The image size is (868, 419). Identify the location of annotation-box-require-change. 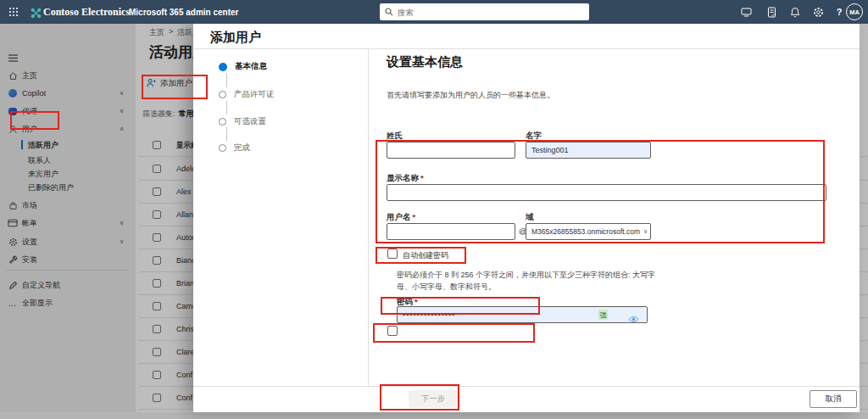
(454, 332).